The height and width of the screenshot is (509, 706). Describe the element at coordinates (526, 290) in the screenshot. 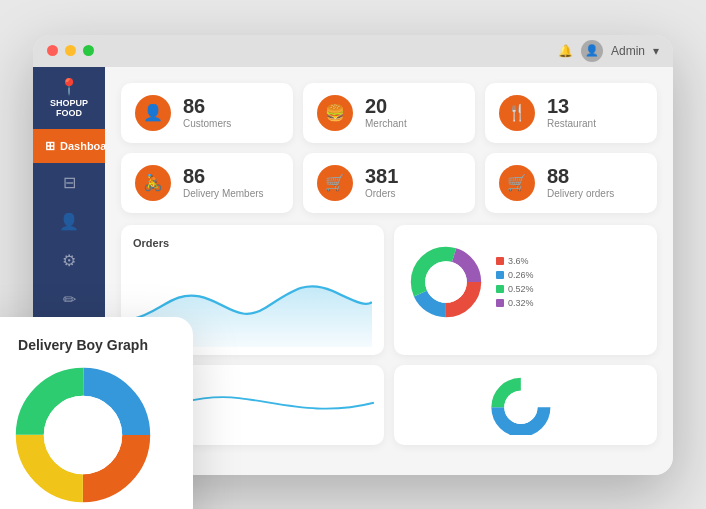

I see `donut-chart-card: 3.6% 0.26% 0.52%` at that location.